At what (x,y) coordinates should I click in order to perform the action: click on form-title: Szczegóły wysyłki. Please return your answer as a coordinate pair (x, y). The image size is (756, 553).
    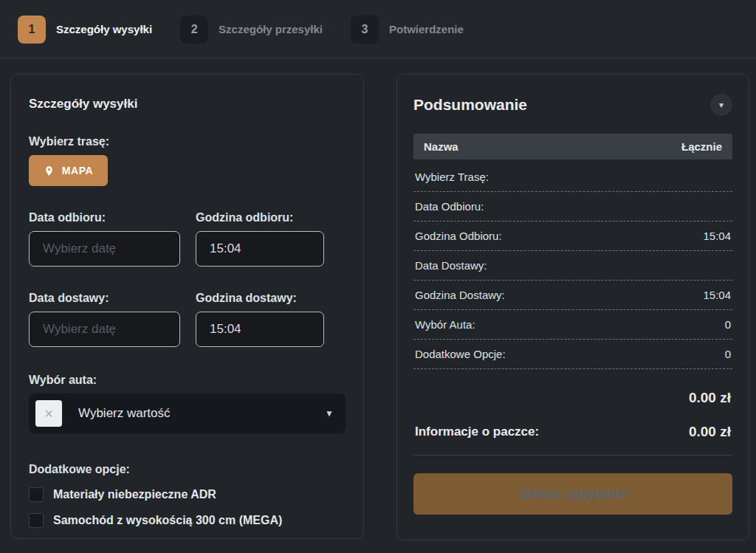
    Looking at the image, I should click on (188, 104).